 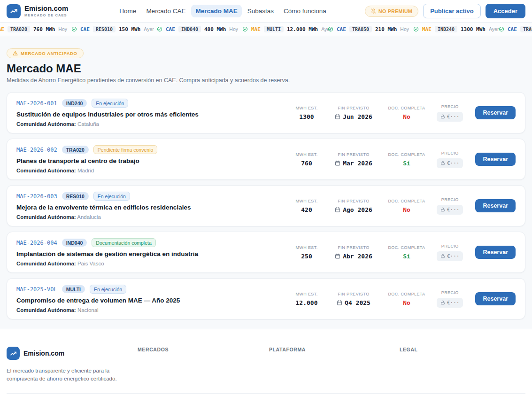 What do you see at coordinates (452, 11) in the screenshot?
I see `publish-asset-button: Publicar activo` at bounding box center [452, 11].